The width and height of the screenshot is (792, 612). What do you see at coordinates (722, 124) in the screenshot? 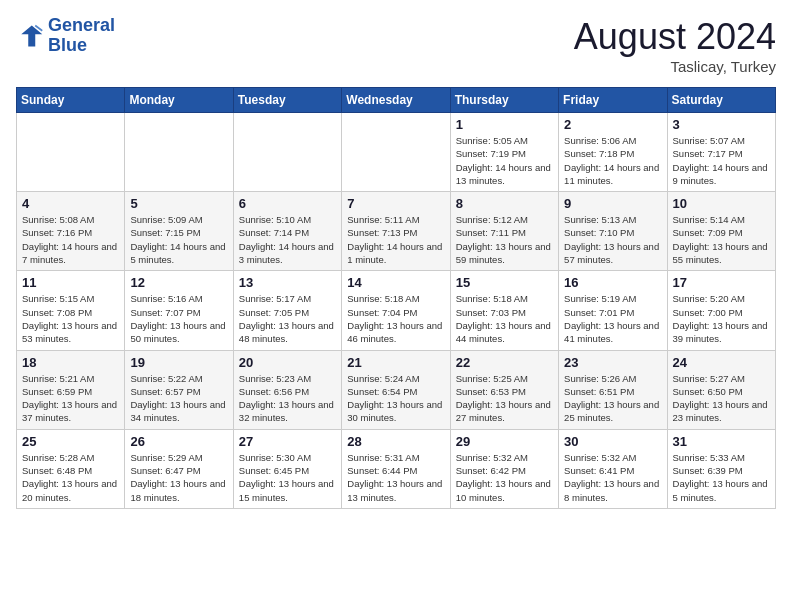
I see `day-number: 3` at bounding box center [722, 124].